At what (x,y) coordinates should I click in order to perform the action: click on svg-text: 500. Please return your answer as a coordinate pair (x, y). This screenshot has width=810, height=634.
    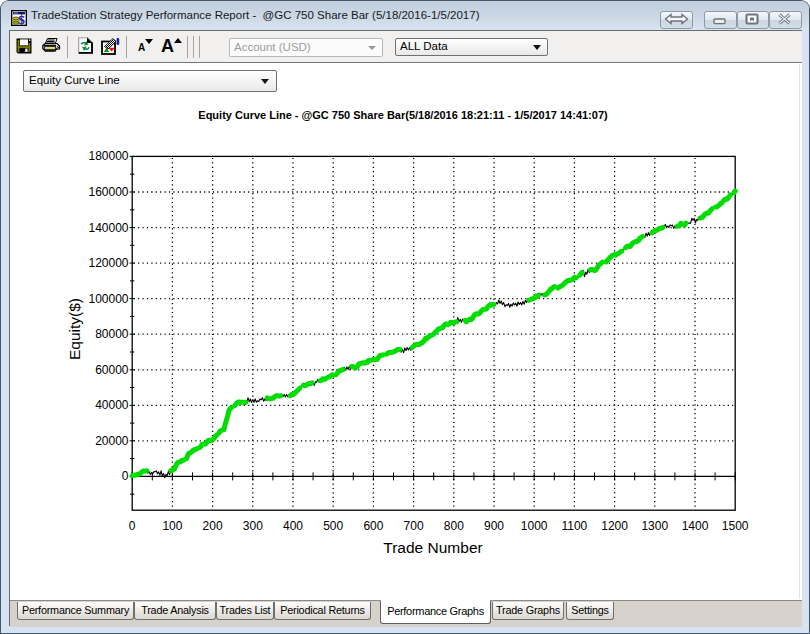
    Looking at the image, I should click on (333, 526).